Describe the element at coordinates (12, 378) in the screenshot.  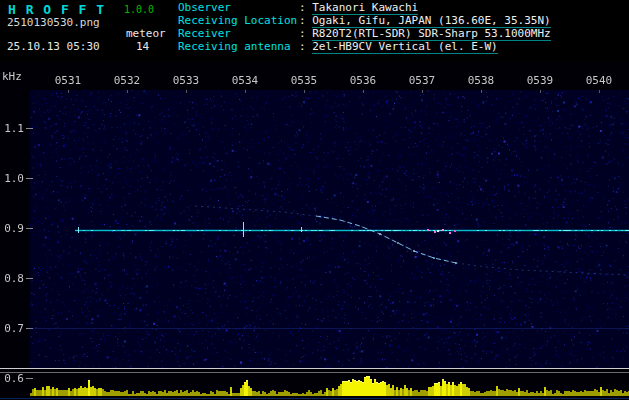
I see `y-tick-label: 0.6` at that location.